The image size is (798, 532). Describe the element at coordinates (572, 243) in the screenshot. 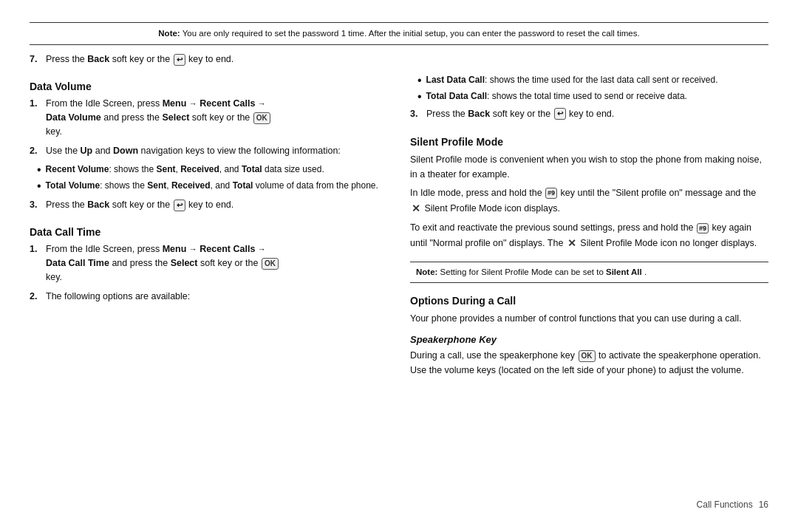

I see `x-icon-2: ✕` at that location.